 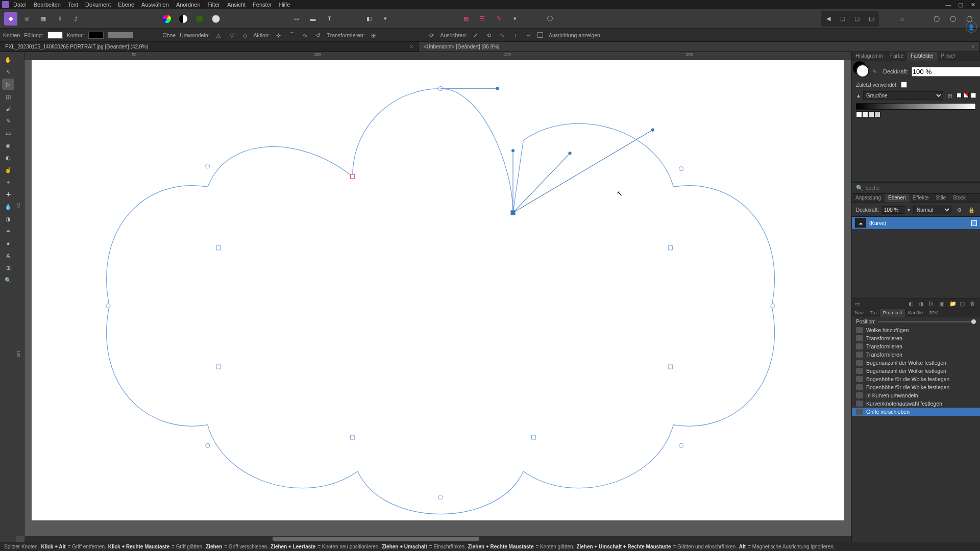 What do you see at coordinates (369, 19) in the screenshot?
I see `quickmask-icon: ◧` at bounding box center [369, 19].